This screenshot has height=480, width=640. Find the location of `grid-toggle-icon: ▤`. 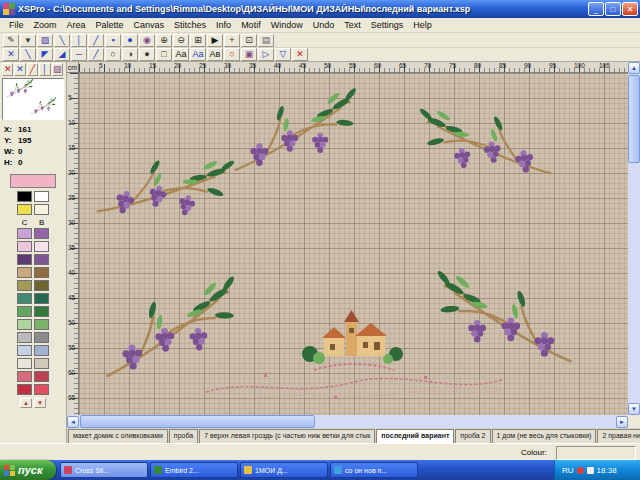

grid-toggle-icon: ▤ is located at coordinates (266, 40).